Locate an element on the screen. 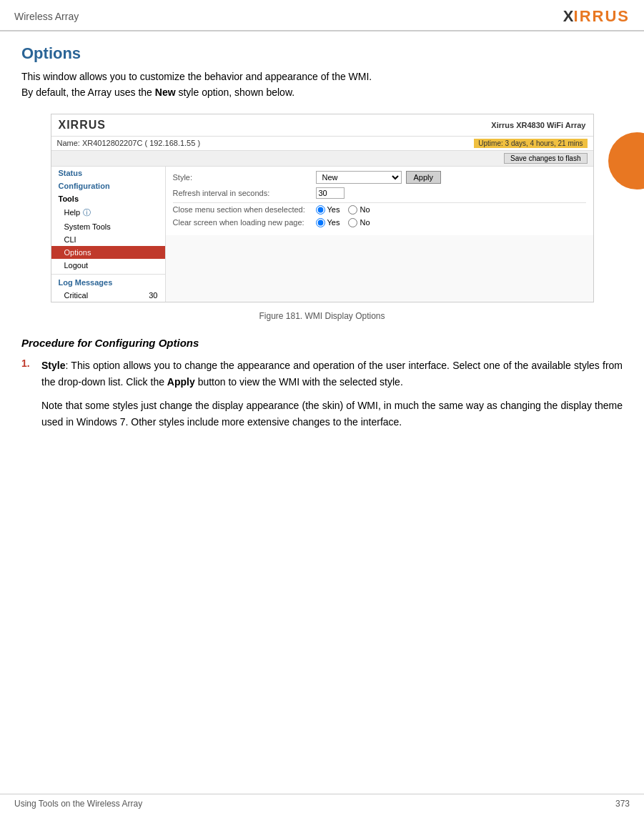 The image size is (644, 813). ss-sidebar: Status Configuration Tools Help ⓘ System… is located at coordinates (109, 235).